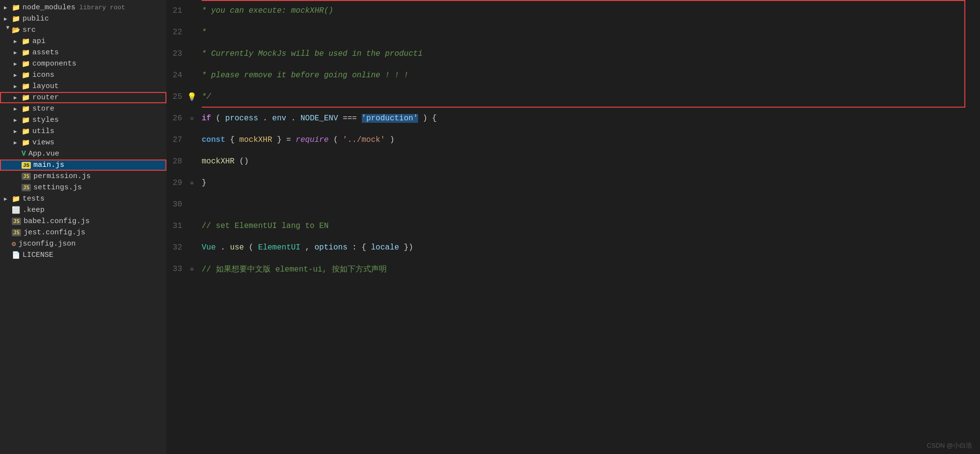 This screenshot has height=454, width=980. What do you see at coordinates (591, 97) in the screenshot?
I see `code-line-25: */` at bounding box center [591, 97].